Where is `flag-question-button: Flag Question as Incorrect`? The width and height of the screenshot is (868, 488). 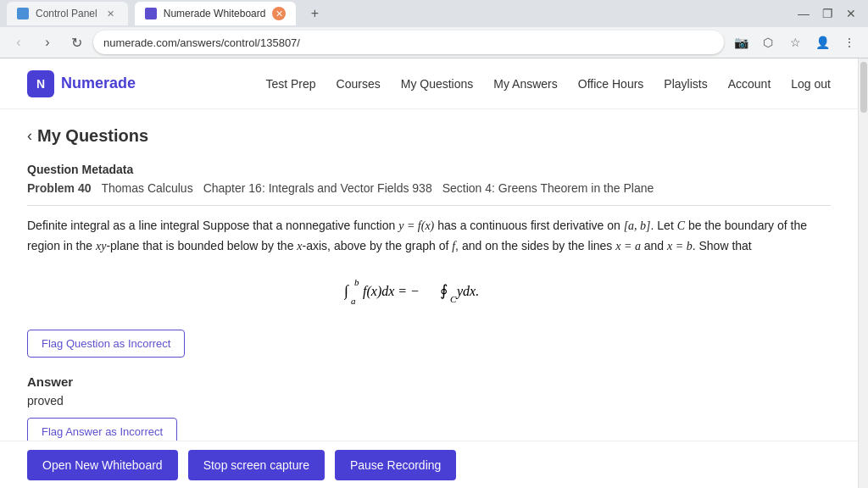
flag-question-button: Flag Question as Incorrect is located at coordinates (106, 344).